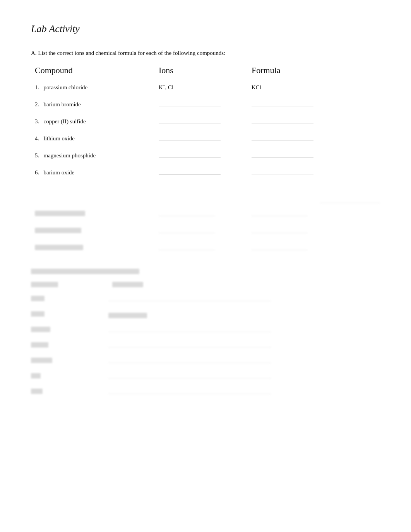 The height and width of the screenshot is (532, 411). Describe the element at coordinates (97, 104) in the screenshot. I see `cell-compound: 2. barium bromide` at that location.